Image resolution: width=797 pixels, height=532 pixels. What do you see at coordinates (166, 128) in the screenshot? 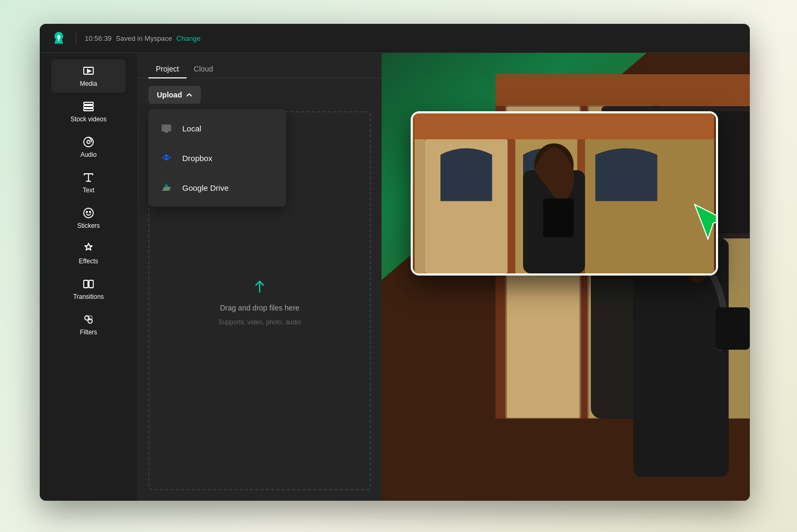
I see `local-icon` at bounding box center [166, 128].